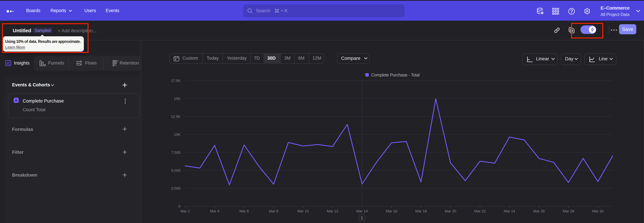  Describe the element at coordinates (303, 211) in the screenshot. I see `svg-text: Mar 10` at that location.